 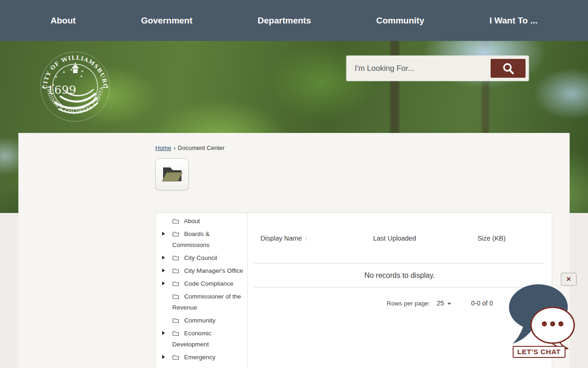 What do you see at coordinates (508, 69) in the screenshot?
I see `magnifier-icon` at bounding box center [508, 69].